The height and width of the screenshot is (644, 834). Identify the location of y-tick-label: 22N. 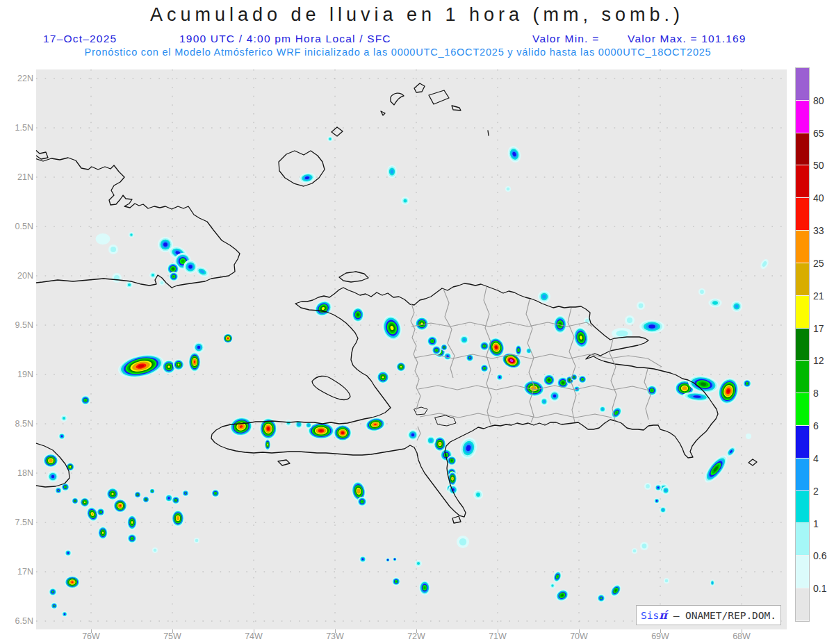
(17, 79).